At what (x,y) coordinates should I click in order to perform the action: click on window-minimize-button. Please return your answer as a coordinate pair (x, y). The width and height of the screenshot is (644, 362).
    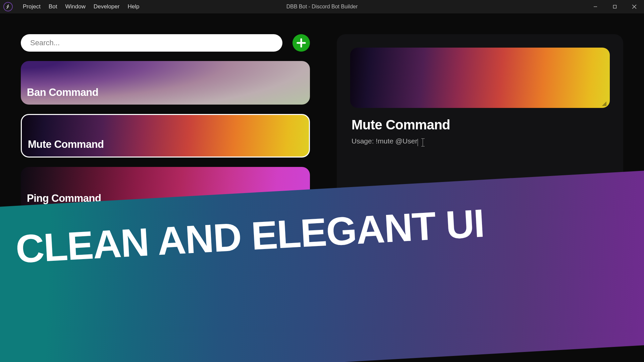
    Looking at the image, I should click on (595, 7).